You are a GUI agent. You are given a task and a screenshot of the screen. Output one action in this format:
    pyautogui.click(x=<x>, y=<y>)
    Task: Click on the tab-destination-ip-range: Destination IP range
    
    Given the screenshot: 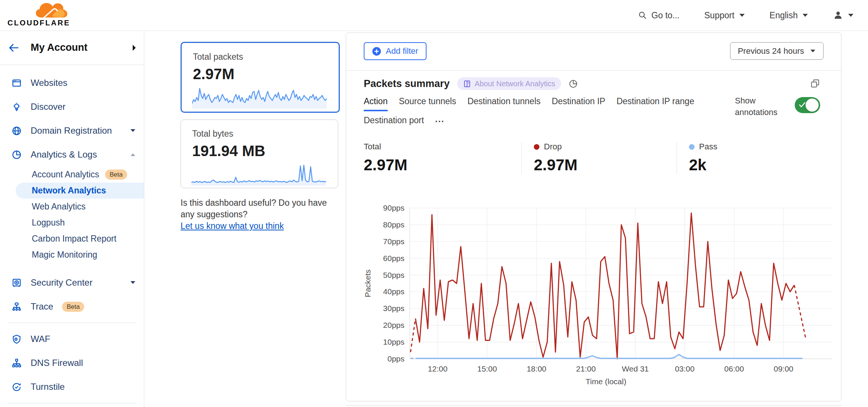 What is the action you would take?
    pyautogui.click(x=655, y=101)
    